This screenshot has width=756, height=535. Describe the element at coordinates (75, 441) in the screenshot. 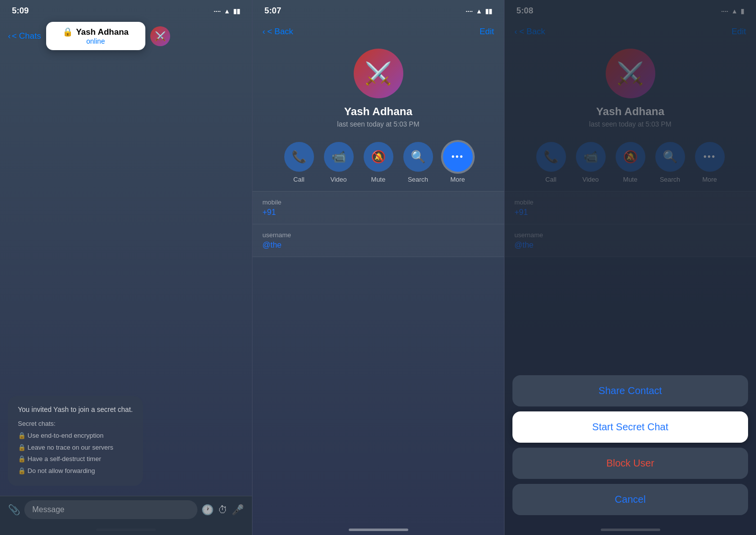

I see `secret-info-bubble: You invited Yash to join a secret chat. …` at that location.